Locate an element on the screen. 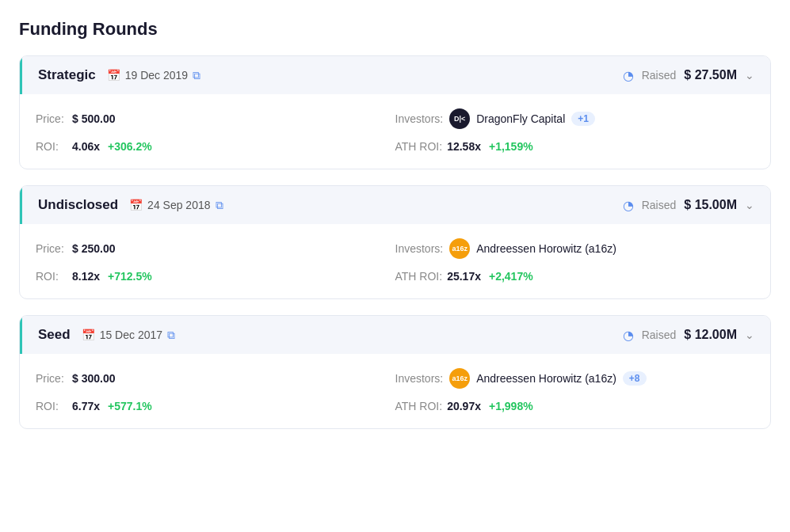 The height and width of the screenshot is (532, 790). ath-roi-positive: +1,998% is located at coordinates (511, 406).